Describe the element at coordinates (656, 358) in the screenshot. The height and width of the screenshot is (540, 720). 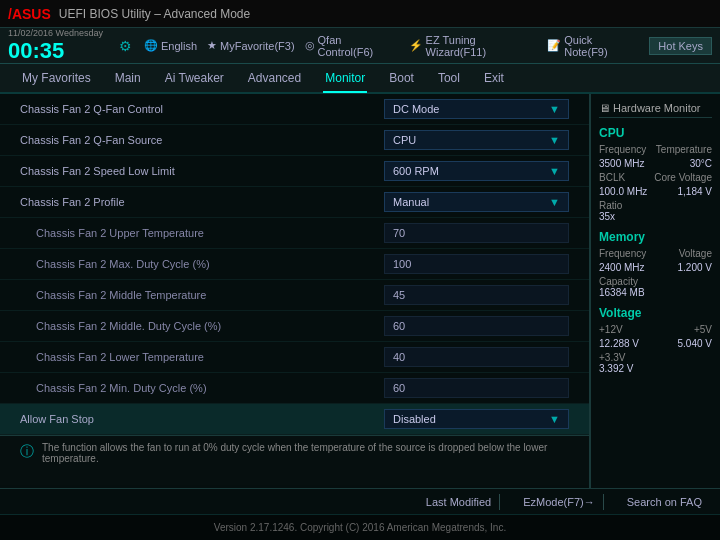
I see `v33-label: +3.3V` at that location.